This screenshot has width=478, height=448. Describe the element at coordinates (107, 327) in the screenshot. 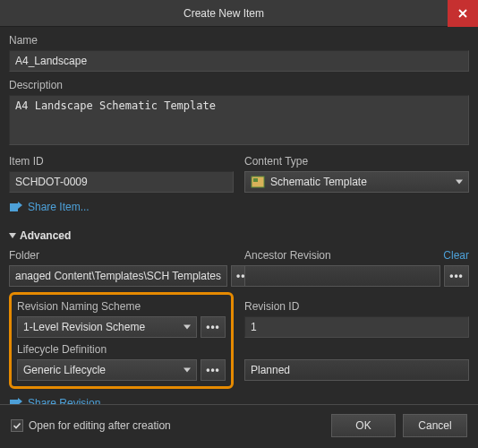

I see `revision-scheme-dropdown: 1-Level Revision Scheme` at that location.